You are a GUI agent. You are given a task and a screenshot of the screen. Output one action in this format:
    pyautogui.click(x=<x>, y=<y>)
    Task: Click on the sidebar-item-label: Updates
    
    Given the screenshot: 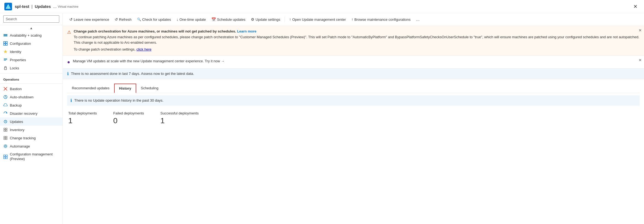 What is the action you would take?
    pyautogui.click(x=16, y=122)
    